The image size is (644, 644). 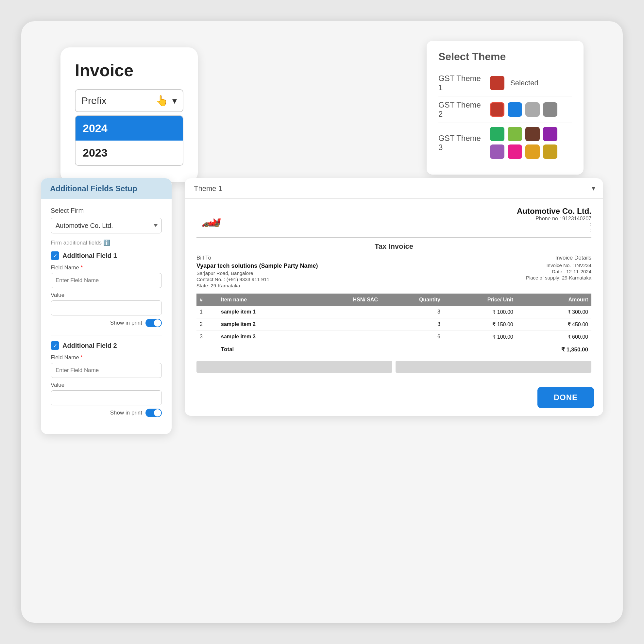 What do you see at coordinates (106, 308) in the screenshot?
I see `field1-value-input` at bounding box center [106, 308].